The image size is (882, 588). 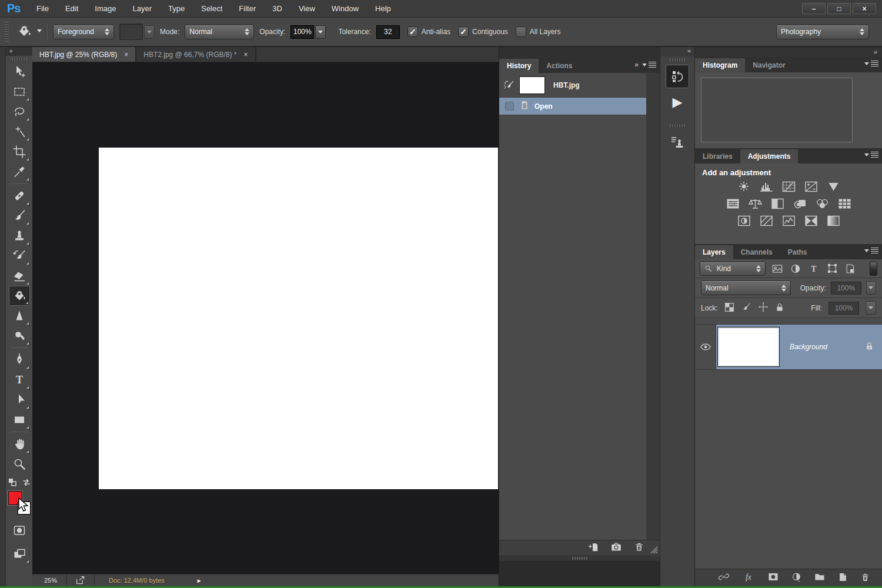 I want to click on photo-filter-icon, so click(x=800, y=203).